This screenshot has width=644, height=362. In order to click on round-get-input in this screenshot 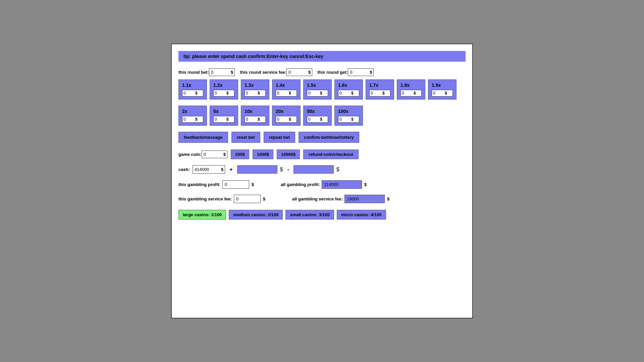, I will do `click(358, 72)`.